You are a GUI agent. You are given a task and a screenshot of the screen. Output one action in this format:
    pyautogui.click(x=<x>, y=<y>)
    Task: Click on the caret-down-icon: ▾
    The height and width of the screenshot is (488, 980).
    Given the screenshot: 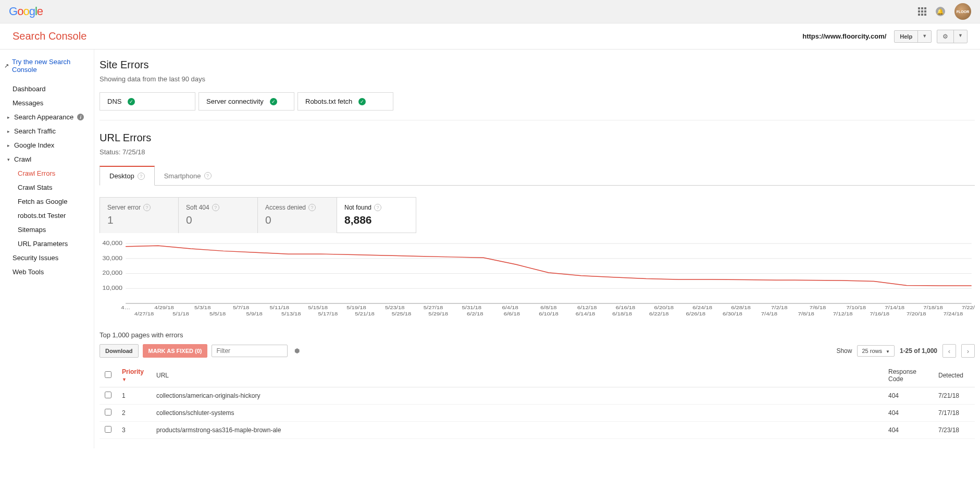 What is the action you would take?
    pyautogui.click(x=9, y=160)
    